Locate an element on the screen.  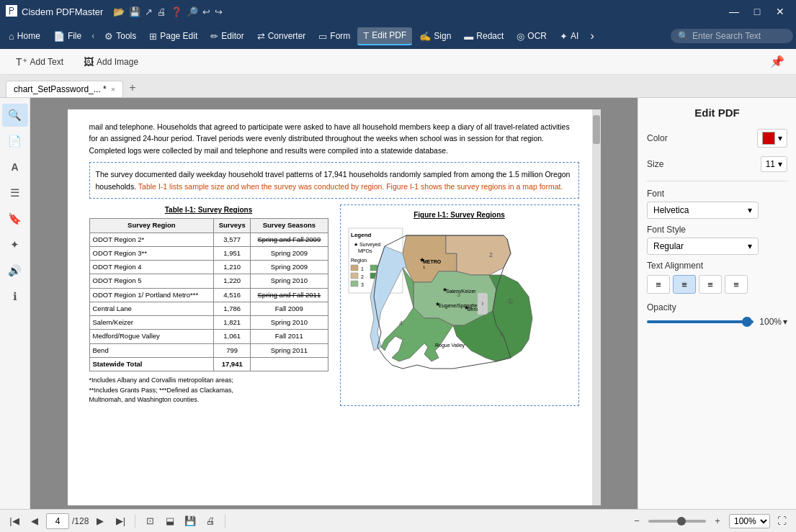
maximize-button: □ is located at coordinates (757, 12).